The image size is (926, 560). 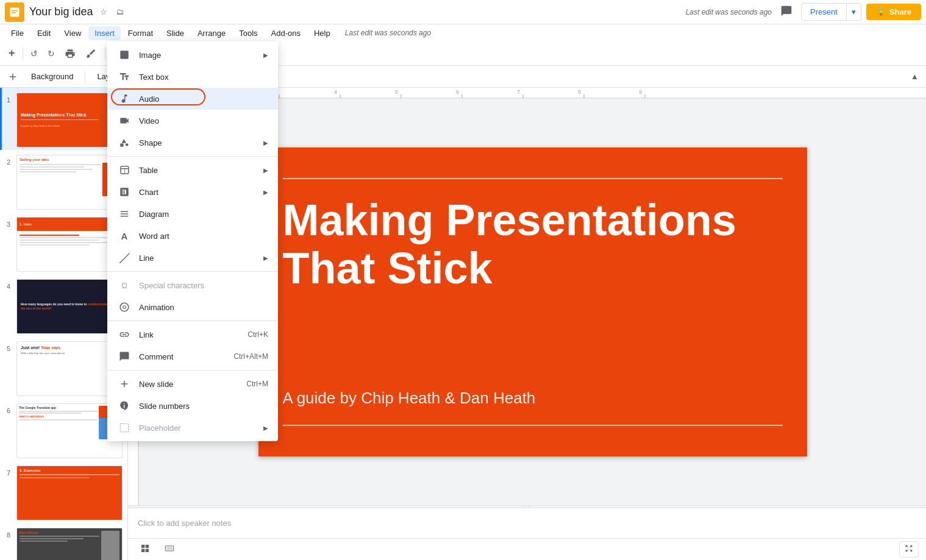 I want to click on new-slide-icon, so click(x=124, y=384).